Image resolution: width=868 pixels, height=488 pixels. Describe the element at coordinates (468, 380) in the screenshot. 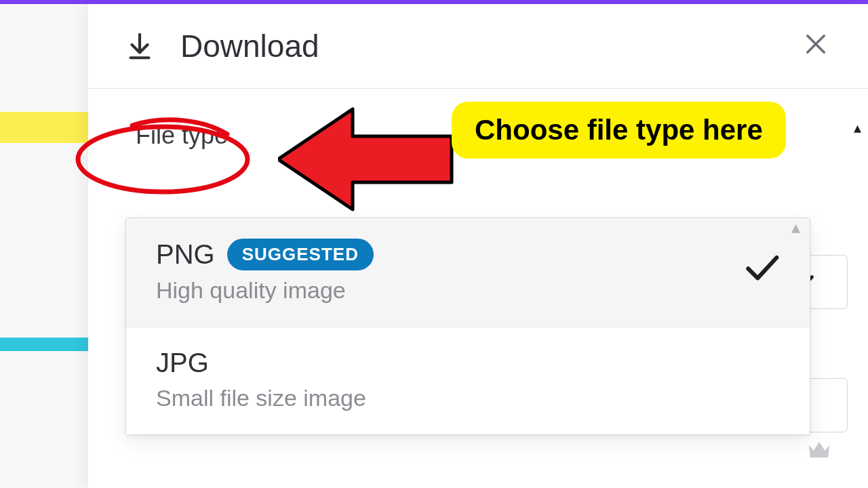

I see `option-body: JPG Small file size image` at that location.